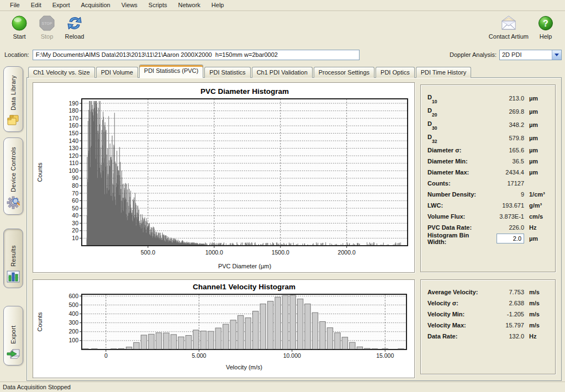  Describe the element at coordinates (506, 125) in the screenshot. I see `stat-value: 348.2` at that location.